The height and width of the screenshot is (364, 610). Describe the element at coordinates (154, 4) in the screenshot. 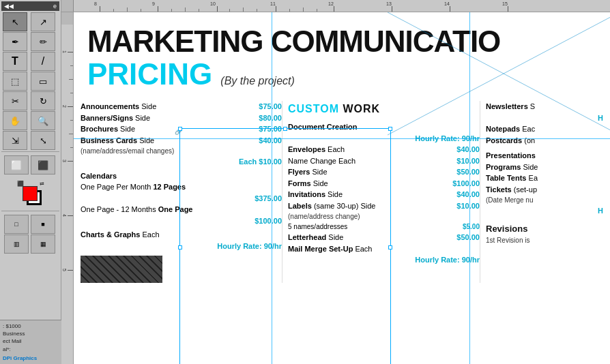

I see `ruler-label-9: 9` at that location.